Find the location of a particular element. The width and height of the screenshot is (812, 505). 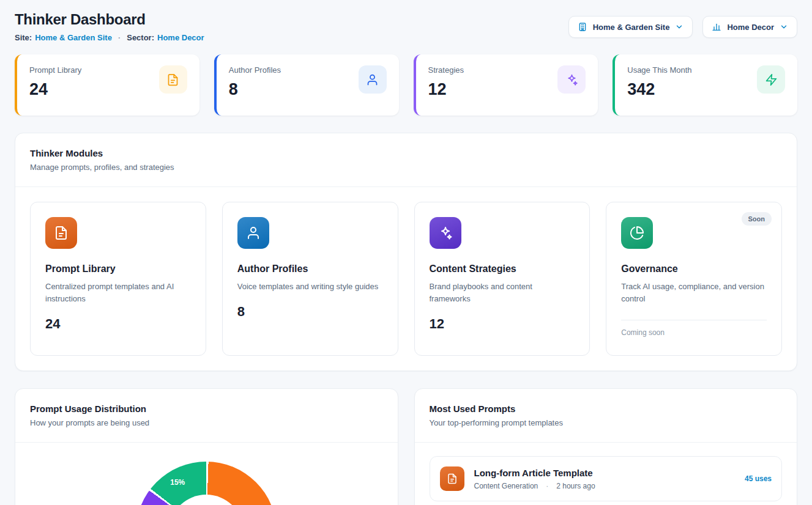

building-icon is located at coordinates (583, 27).